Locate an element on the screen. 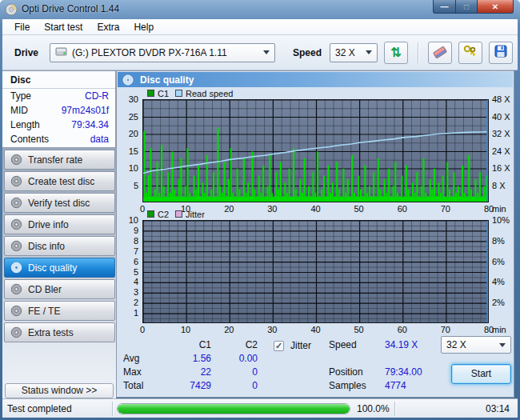 The width and height of the screenshot is (520, 420). sidebar-item-label: FE / TE is located at coordinates (44, 311).